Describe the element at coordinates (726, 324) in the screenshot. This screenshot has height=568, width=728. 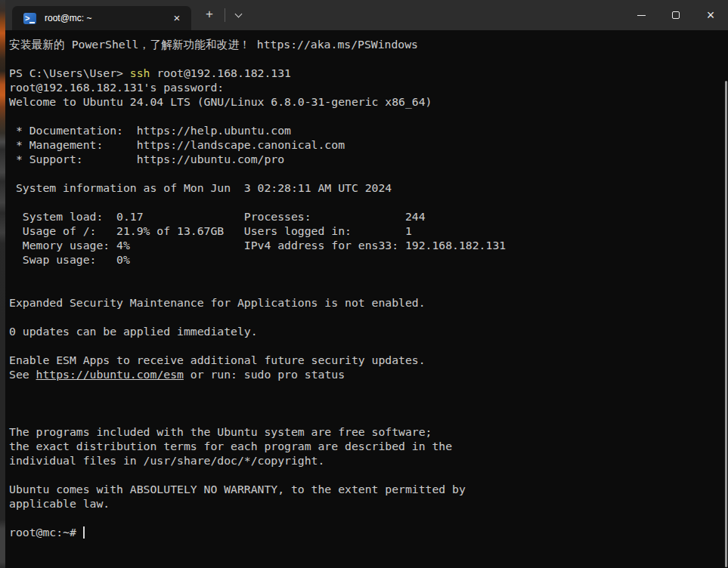
I see `scrollbar` at that location.